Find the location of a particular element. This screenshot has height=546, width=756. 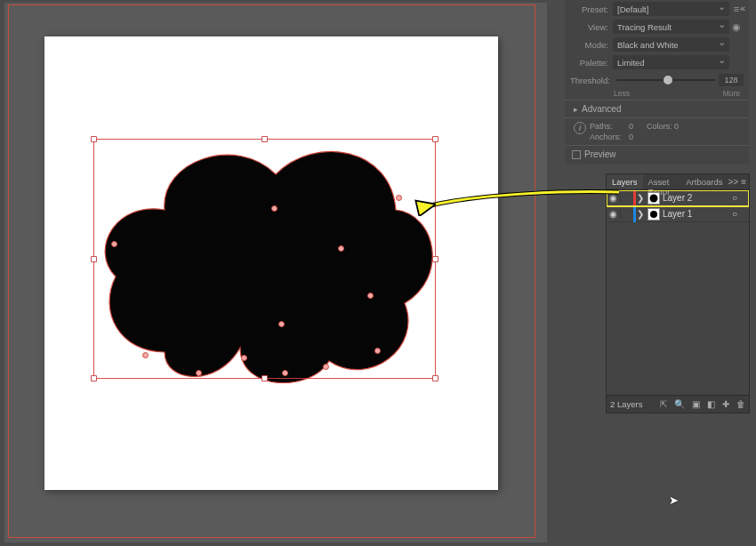

threshold-label: Threshold: is located at coordinates (591, 80).